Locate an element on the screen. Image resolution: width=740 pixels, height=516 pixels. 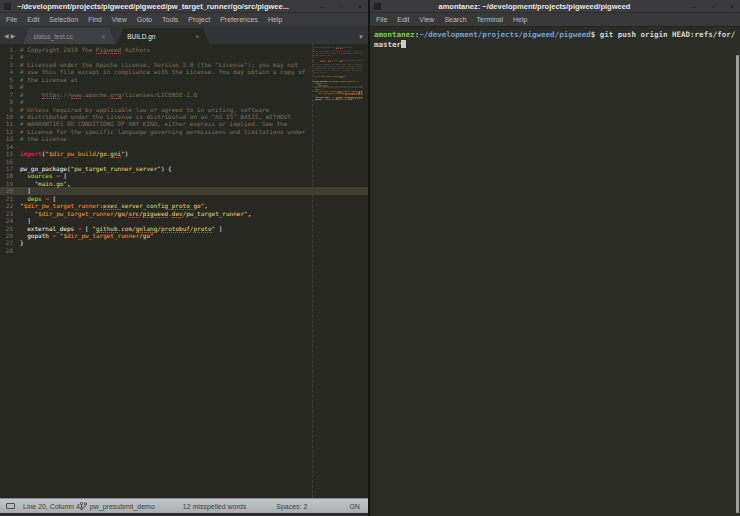
code-line-9: 9# Unless required by applicable law or … is located at coordinates (184, 110).